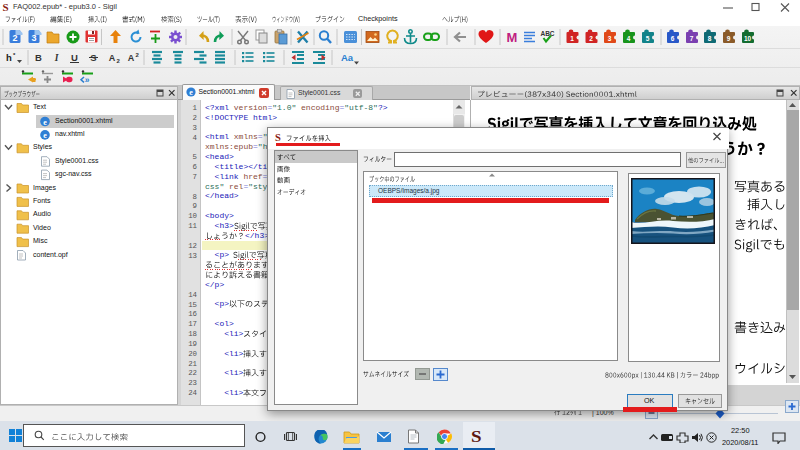  I want to click on svg-text: 6, so click(673, 38).